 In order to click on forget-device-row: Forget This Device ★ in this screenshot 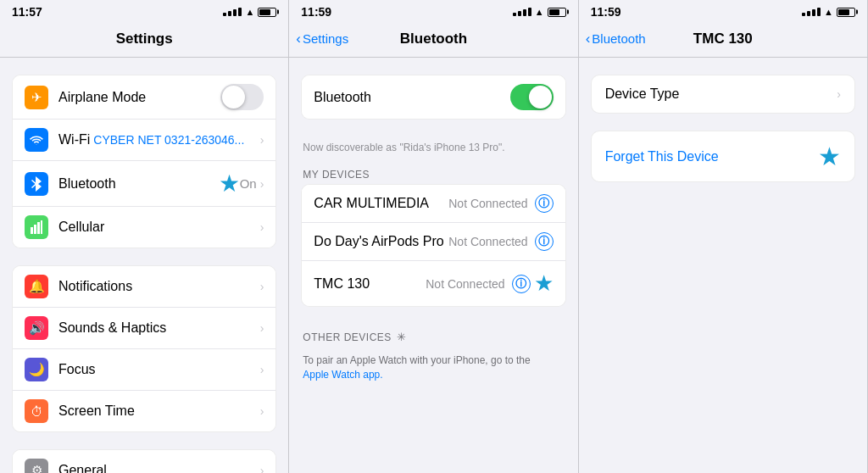, I will do `click(723, 156)`.